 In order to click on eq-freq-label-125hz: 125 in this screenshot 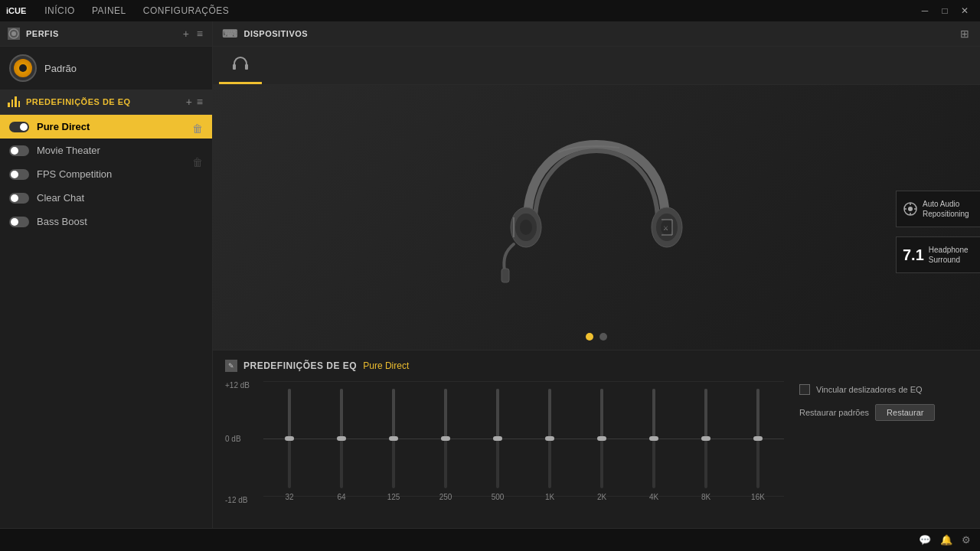, I will do `click(394, 497)`.